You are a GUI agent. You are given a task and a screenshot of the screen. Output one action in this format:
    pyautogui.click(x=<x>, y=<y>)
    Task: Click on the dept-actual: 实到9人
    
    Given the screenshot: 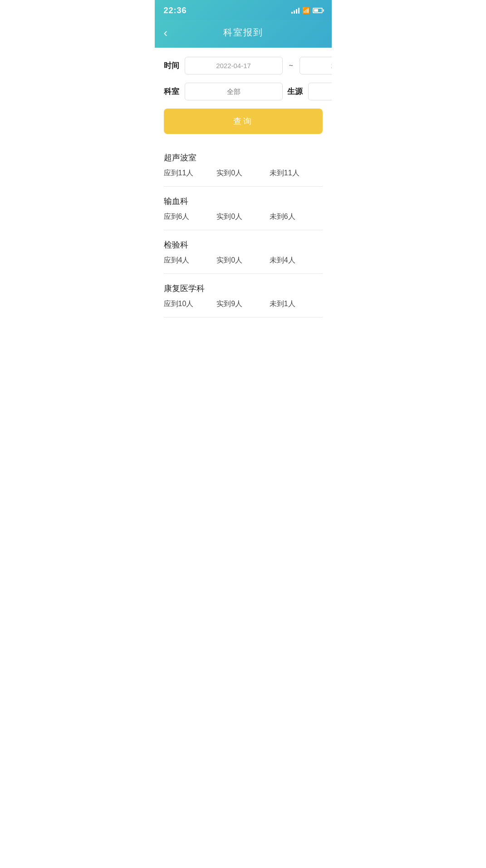 What is the action you would take?
    pyautogui.click(x=243, y=304)
    